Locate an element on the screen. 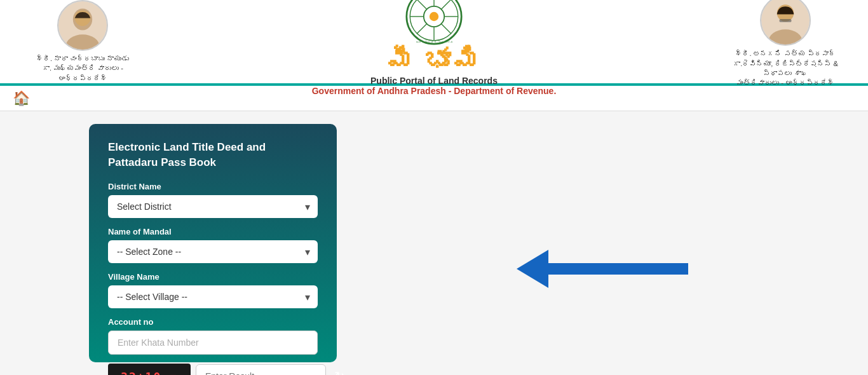 The width and height of the screenshot is (868, 375). district-select: Select District is located at coordinates (213, 207).